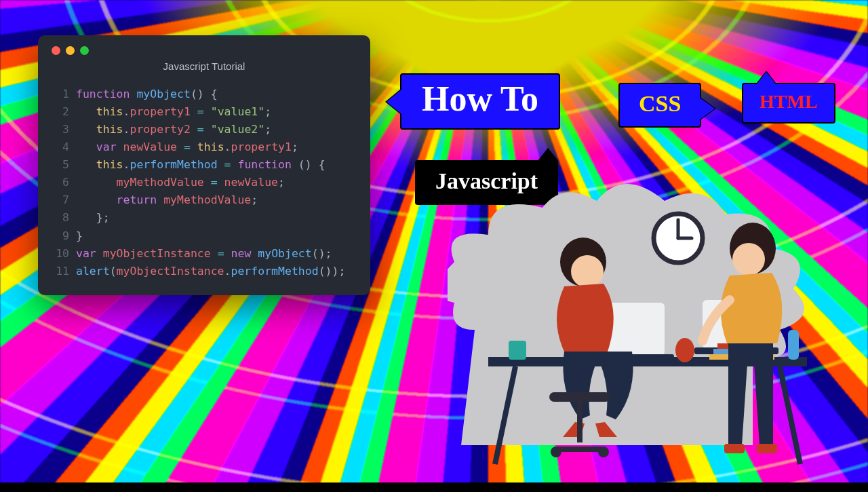  I want to click on line-number: 11, so click(60, 271).